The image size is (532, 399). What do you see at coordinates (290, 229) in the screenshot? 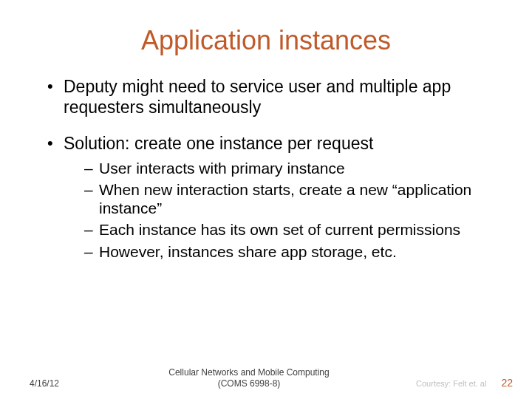
I see `sub-bullet-item: Each instance has its own set of current…` at bounding box center [290, 229].